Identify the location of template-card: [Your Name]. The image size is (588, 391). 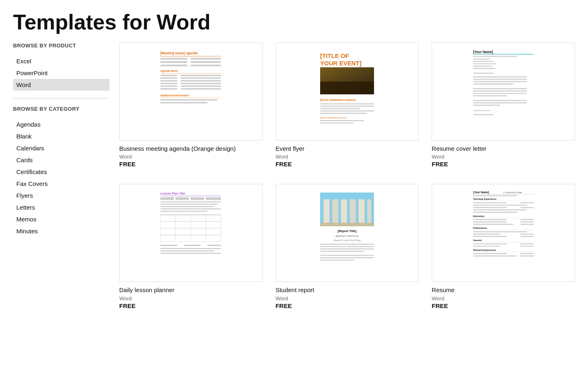
(503, 105).